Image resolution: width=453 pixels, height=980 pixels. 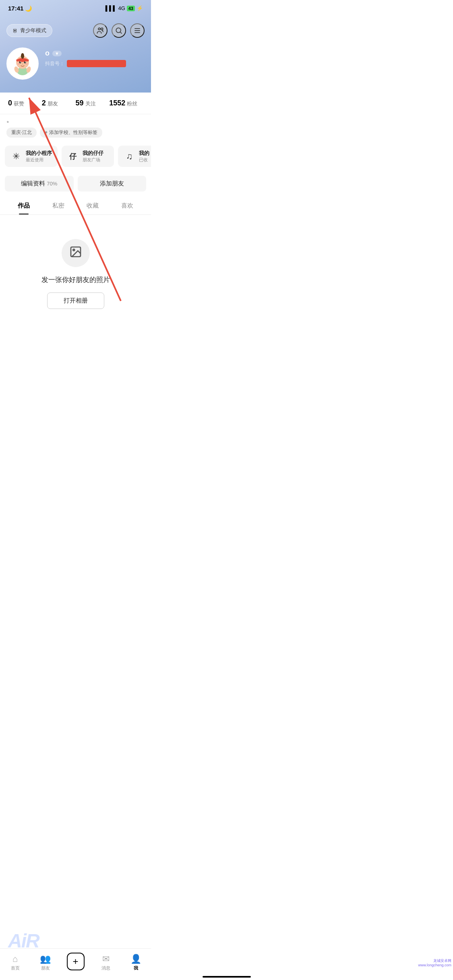 What do you see at coordinates (127, 206) in the screenshot?
I see `tab-likes: 喜欢` at bounding box center [127, 206].